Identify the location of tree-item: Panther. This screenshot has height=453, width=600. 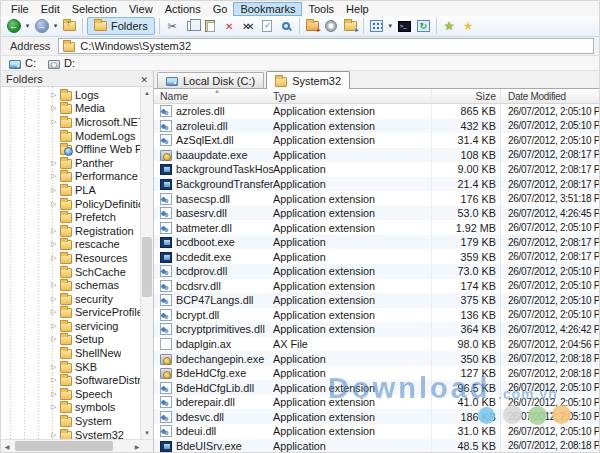
(70, 163).